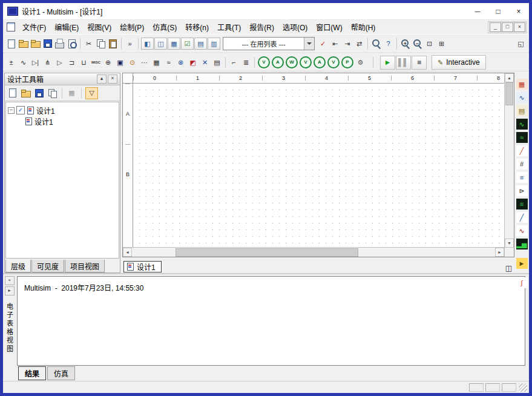  What do you see at coordinates (309, 44) in the screenshot?
I see `dropdown-arrow-icon` at bounding box center [309, 44].